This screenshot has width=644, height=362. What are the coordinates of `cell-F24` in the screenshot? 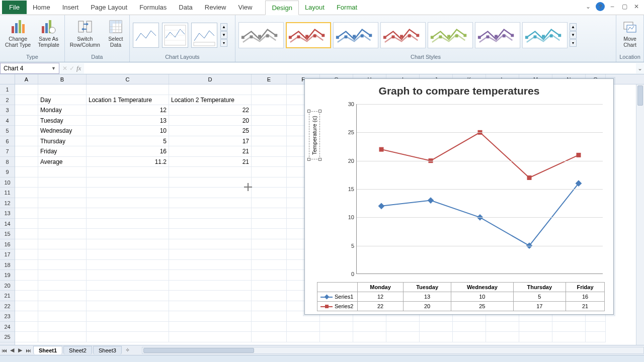 It's located at (303, 327).